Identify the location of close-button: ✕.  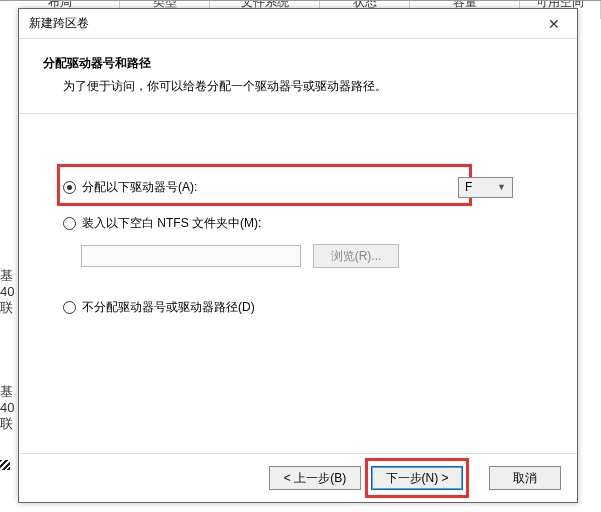
(554, 24).